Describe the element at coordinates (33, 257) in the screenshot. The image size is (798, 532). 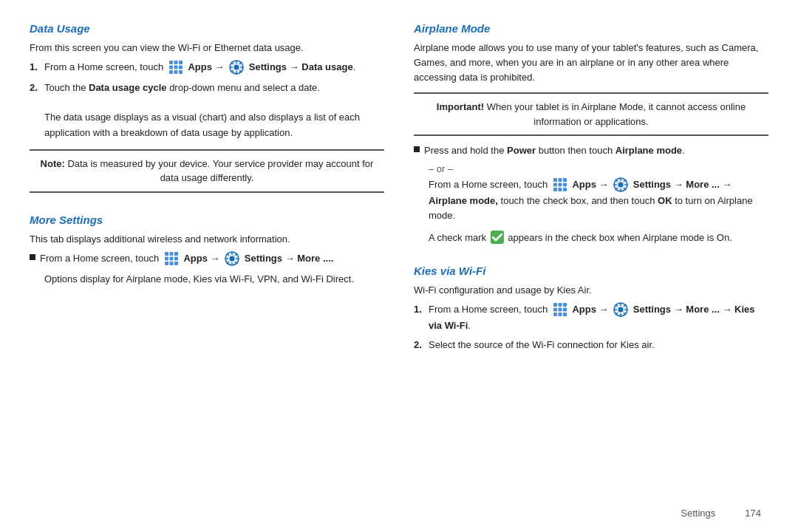
I see `bullet-icon` at that location.